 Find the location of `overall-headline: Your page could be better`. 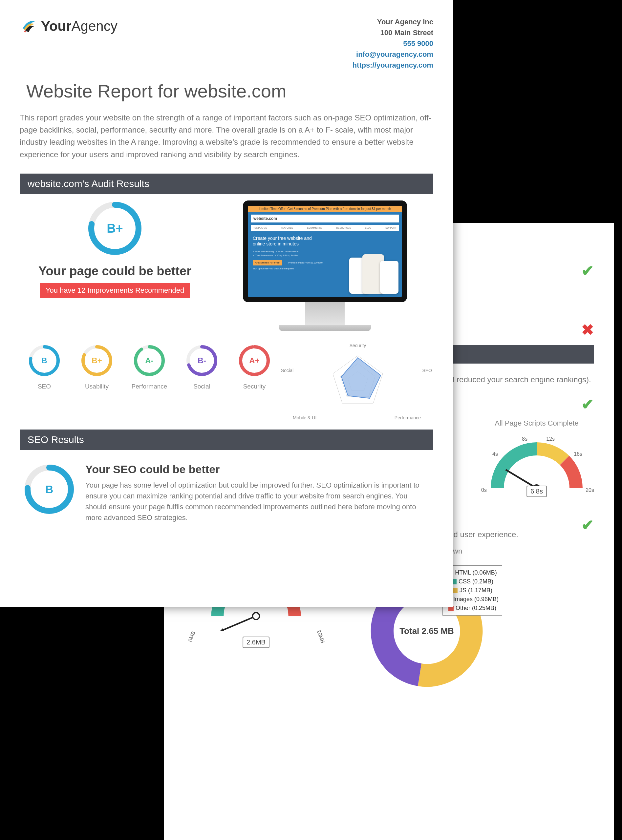

overall-headline: Your page could be better is located at coordinates (115, 271).